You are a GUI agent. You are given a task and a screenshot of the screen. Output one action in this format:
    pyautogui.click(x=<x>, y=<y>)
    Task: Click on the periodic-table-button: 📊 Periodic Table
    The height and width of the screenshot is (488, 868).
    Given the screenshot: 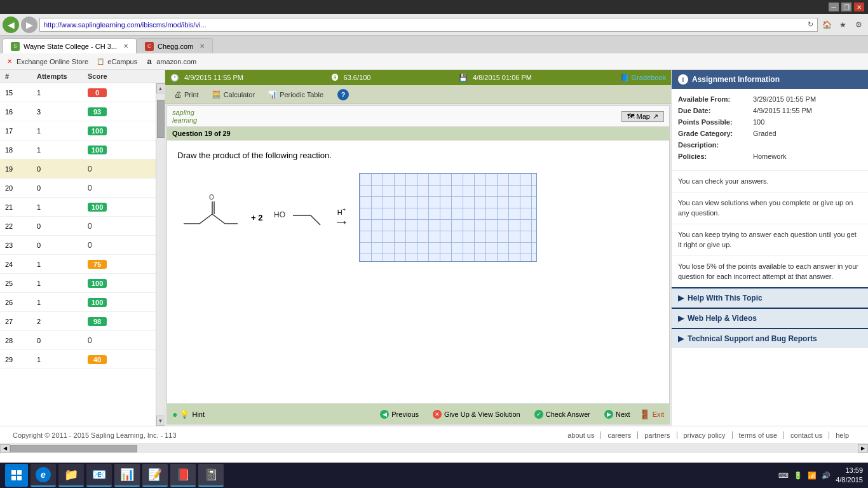 What is the action you would take?
    pyautogui.click(x=295, y=95)
    